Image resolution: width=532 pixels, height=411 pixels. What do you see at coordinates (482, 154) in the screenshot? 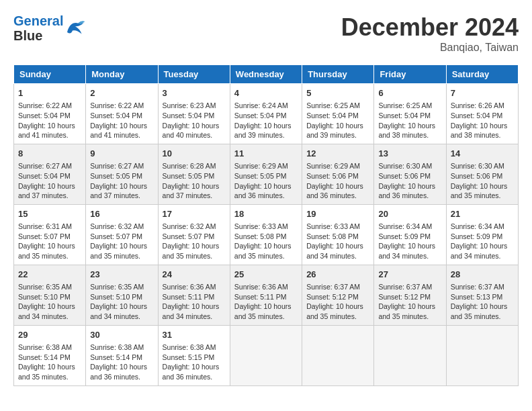
I see `day-number: 14` at bounding box center [482, 154].